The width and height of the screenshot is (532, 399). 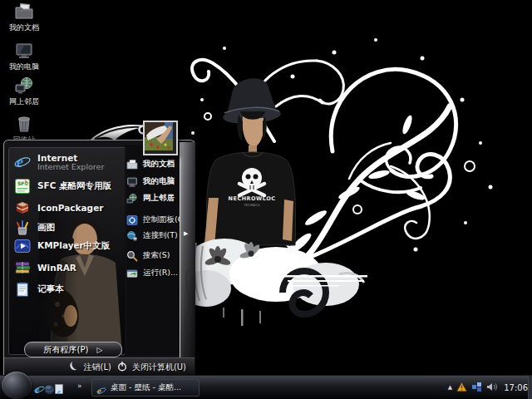 I want to click on control-panel-icon, so click(x=132, y=219).